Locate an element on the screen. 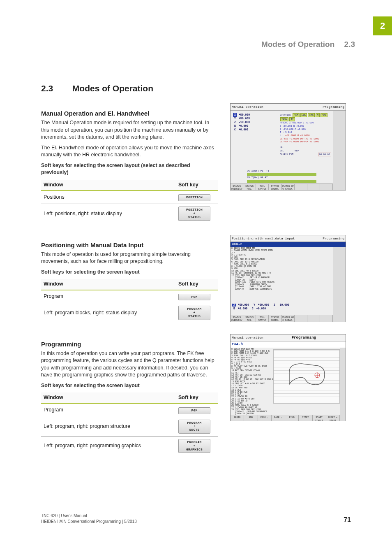 Image resolution: width=392 pixels, height=541 pixels. table-cell: Left: positions, right: status display is located at coordinates (108, 214).